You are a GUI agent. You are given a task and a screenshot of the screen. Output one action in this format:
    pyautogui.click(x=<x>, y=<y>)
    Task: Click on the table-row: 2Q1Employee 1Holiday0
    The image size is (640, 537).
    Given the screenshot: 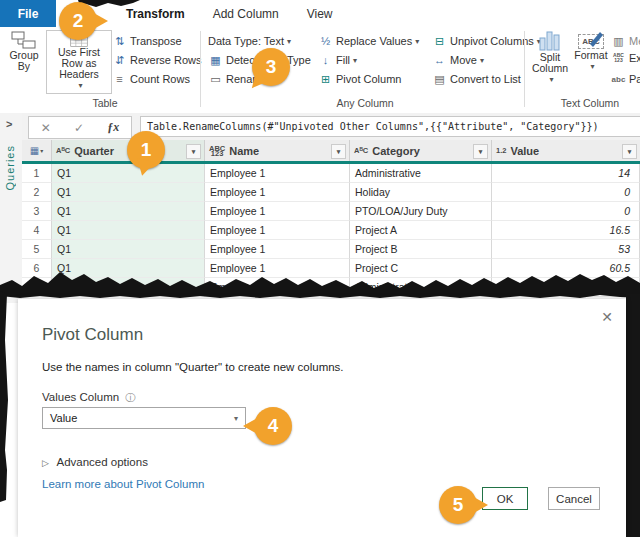 What is the action you would take?
    pyautogui.click(x=331, y=192)
    